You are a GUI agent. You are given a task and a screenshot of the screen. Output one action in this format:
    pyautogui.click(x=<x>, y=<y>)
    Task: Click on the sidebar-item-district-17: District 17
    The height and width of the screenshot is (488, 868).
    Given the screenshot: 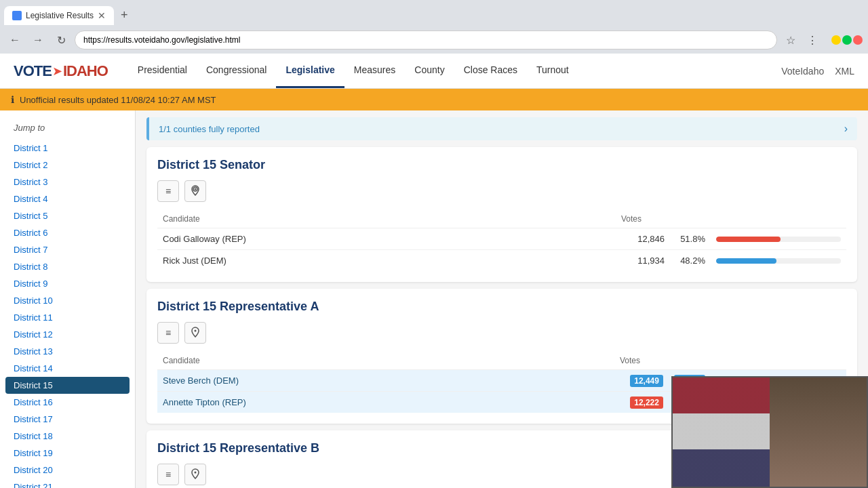 What is the action you would take?
    pyautogui.click(x=68, y=419)
    